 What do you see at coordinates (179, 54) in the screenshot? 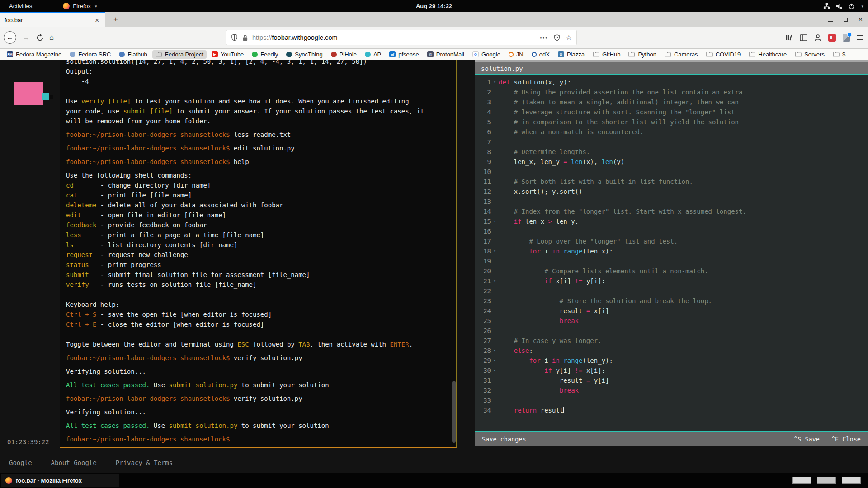
I see `bookmark-fedora-project: Fedora Project` at bounding box center [179, 54].